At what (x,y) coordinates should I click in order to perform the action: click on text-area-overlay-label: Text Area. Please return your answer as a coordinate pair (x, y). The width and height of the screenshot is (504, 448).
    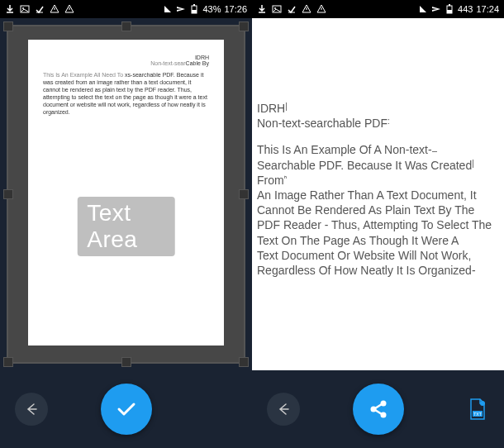
    Looking at the image, I should click on (126, 226).